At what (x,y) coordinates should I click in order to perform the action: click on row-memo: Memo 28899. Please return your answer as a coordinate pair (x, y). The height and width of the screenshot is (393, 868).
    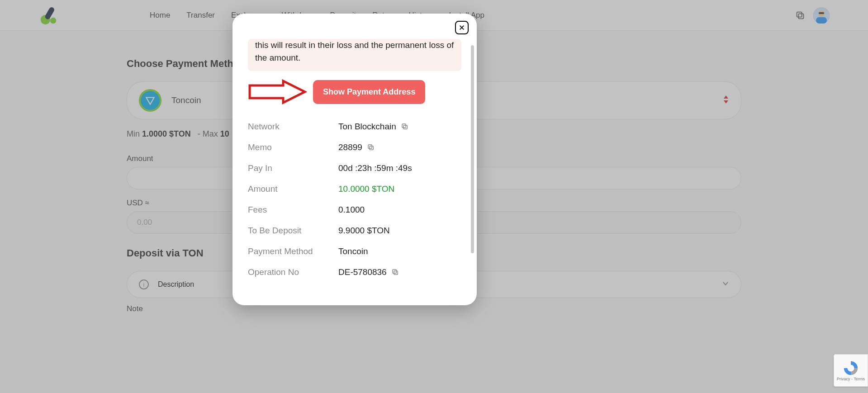
    Looking at the image, I should click on (355, 147).